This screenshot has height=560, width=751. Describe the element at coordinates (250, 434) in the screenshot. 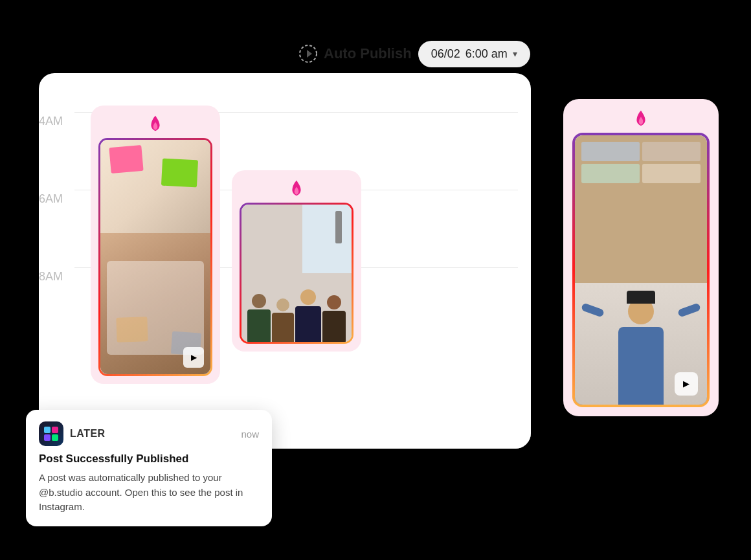

I see `notification-time: now` at that location.